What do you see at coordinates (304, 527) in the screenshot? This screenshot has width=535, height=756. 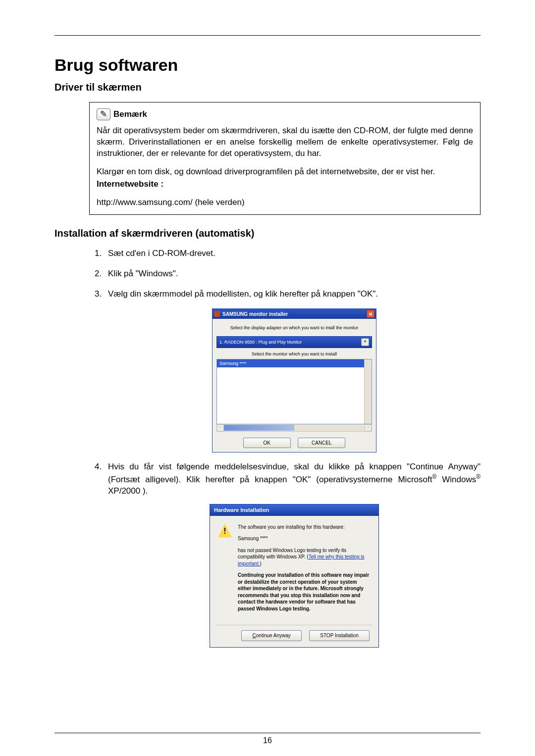 I see `hw-line-1: The software you are installing for this…` at bounding box center [304, 527].